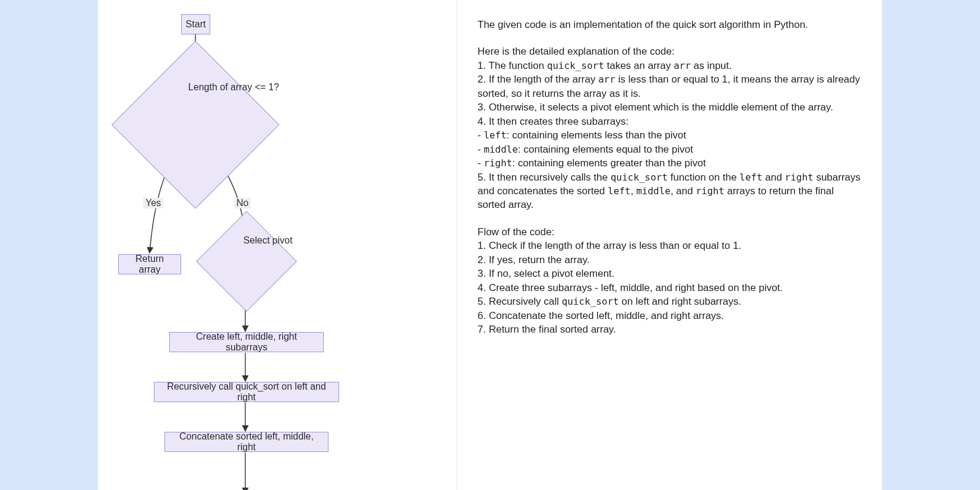 The height and width of the screenshot is (490, 980). What do you see at coordinates (670, 107) in the screenshot?
I see `detail-line: 3. Otherwise, it selects a pivot element…` at bounding box center [670, 107].